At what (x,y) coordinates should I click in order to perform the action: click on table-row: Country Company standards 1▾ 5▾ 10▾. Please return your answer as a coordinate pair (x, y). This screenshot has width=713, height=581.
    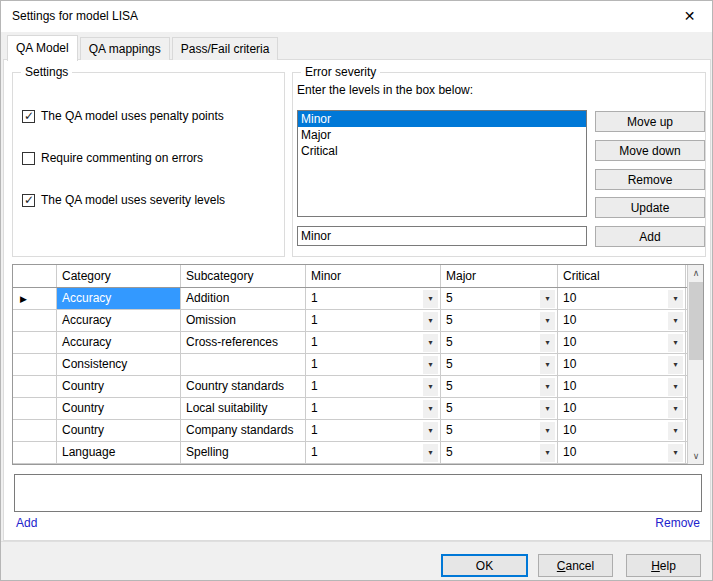
    Looking at the image, I should click on (358, 431).